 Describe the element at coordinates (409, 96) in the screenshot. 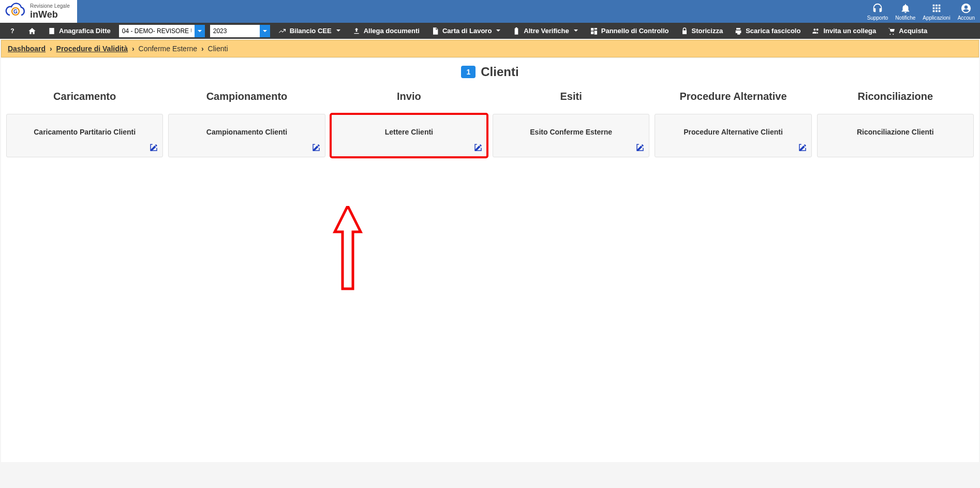

I see `column-header: Invio` at that location.